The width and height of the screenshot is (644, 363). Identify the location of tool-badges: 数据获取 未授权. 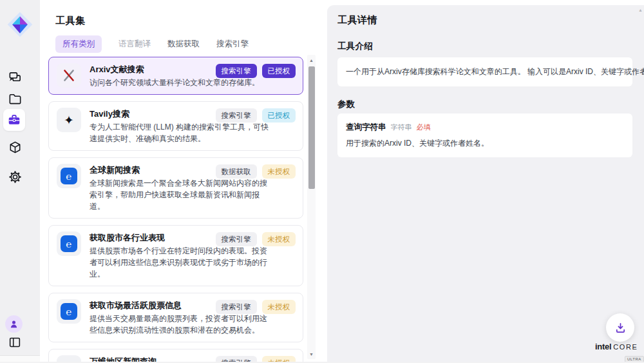
(256, 172).